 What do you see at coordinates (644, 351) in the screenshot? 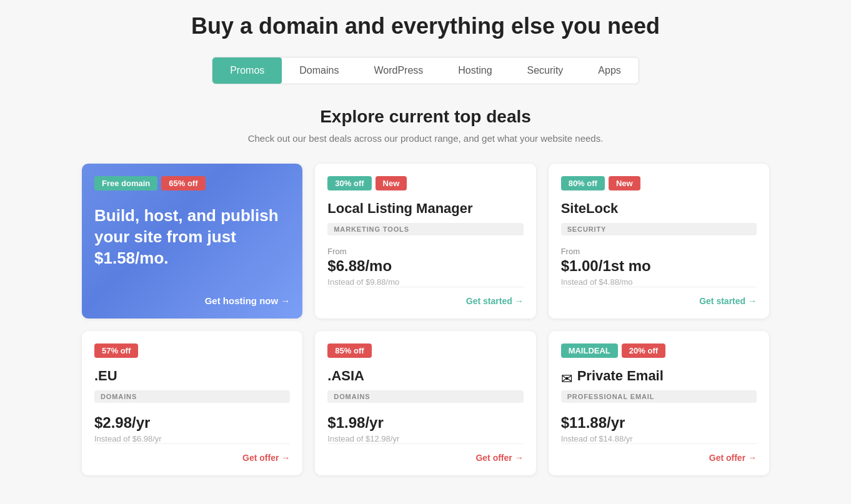
I see `badge-20-off: 20% off` at bounding box center [644, 351].